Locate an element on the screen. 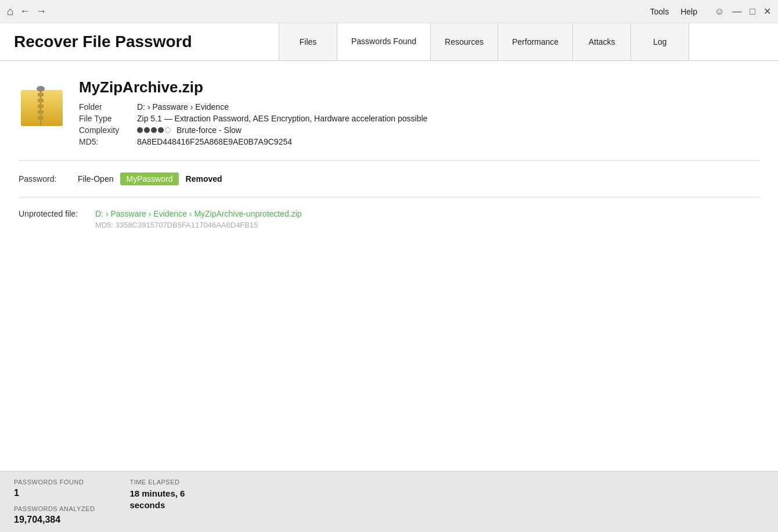 The height and width of the screenshot is (532, 778). filename: MyZipArchive.zip is located at coordinates (419, 87).